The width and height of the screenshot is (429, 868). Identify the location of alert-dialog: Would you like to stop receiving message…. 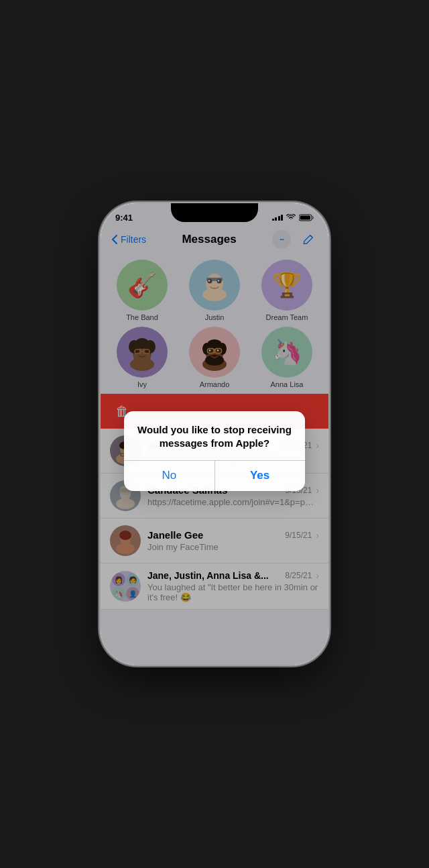
(214, 451).